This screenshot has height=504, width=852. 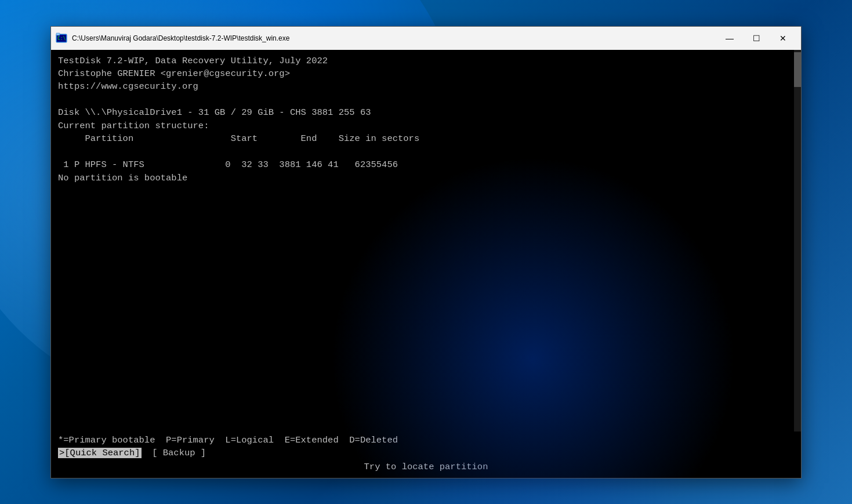 What do you see at coordinates (426, 38) in the screenshot?
I see `title-bar: C:\ C:\Users\Manuviraj Godara\Desktop\te…` at bounding box center [426, 38].